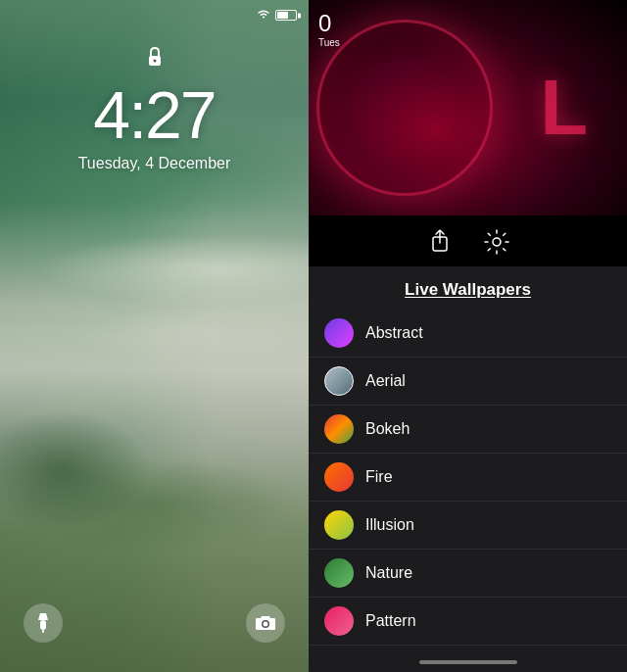 This screenshot has width=627, height=672. What do you see at coordinates (329, 24) in the screenshot?
I see `mini-time-display: 0` at bounding box center [329, 24].